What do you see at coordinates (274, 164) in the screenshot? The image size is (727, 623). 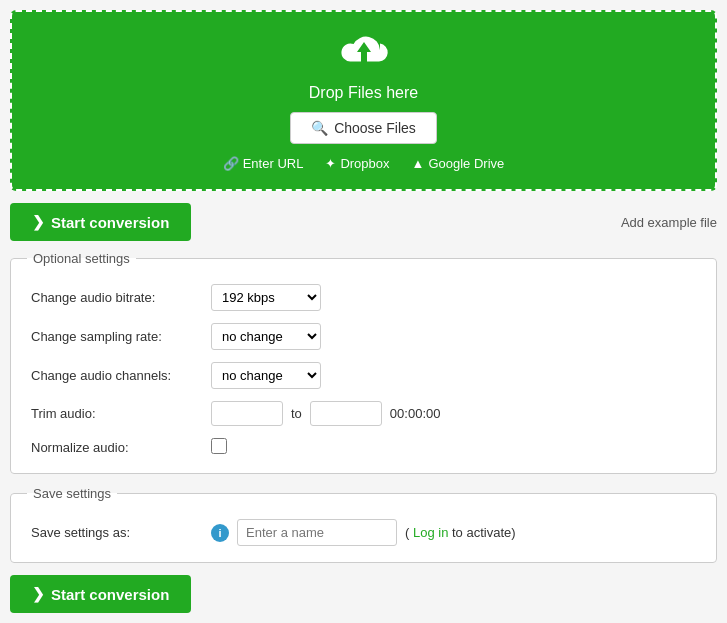 I see `enter-url-label: Enter URL` at bounding box center [274, 164].